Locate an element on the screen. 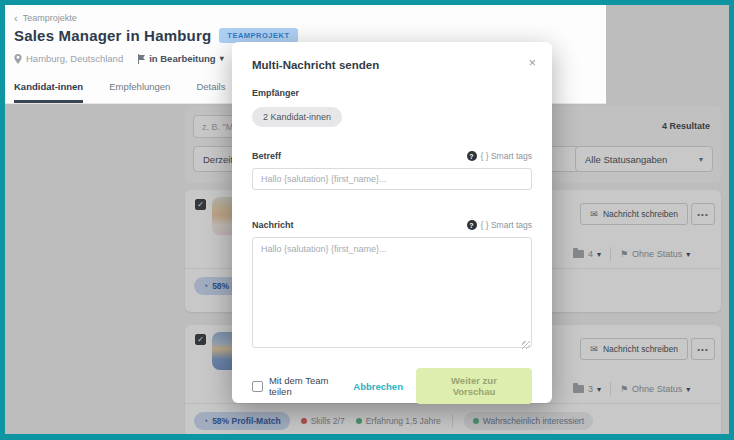  chevron-down-icon: ▾ is located at coordinates (222, 58).